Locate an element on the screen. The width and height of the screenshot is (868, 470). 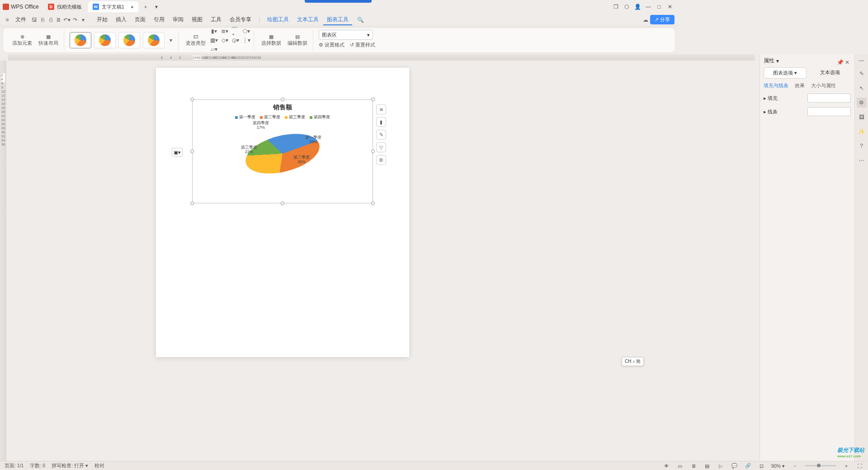
redo-icon: ↷ is located at coordinates (75, 20).